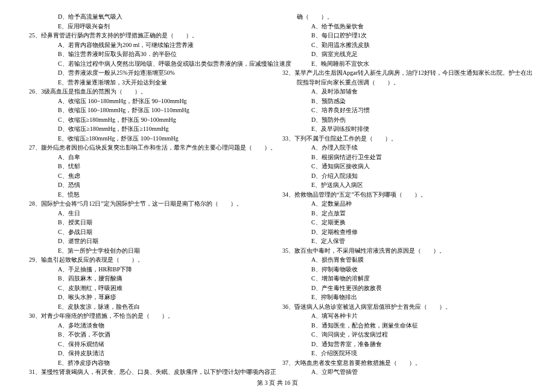 The height and width of the screenshot is (392, 555). What do you see at coordinates (404, 288) in the screenshot?
I see `option-line: D、产生毒性更强的敌敌畏` at bounding box center [404, 288].